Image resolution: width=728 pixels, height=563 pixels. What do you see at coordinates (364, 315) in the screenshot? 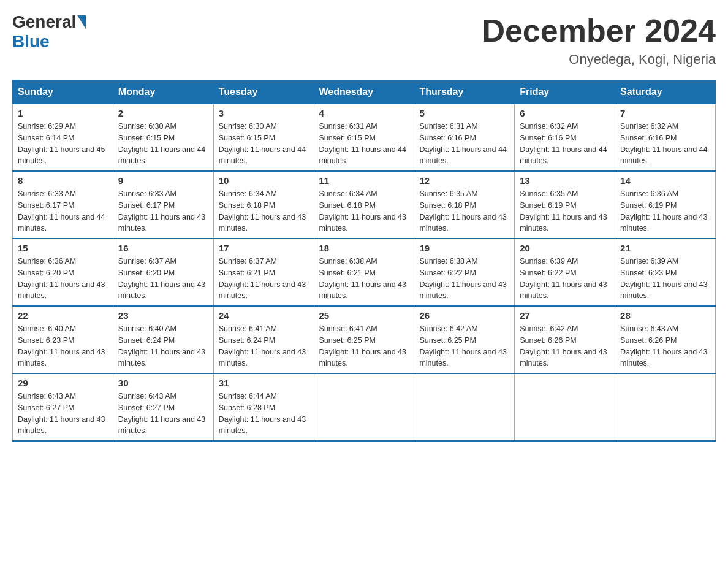
I see `day-number: 25` at bounding box center [364, 315].